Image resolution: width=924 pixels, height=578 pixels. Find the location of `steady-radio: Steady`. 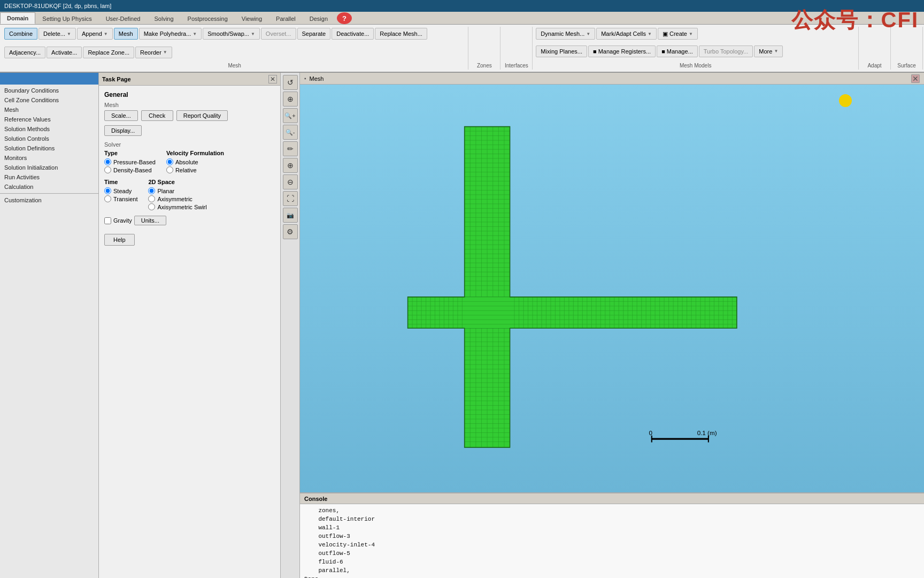

steady-radio: Steady is located at coordinates (121, 191).